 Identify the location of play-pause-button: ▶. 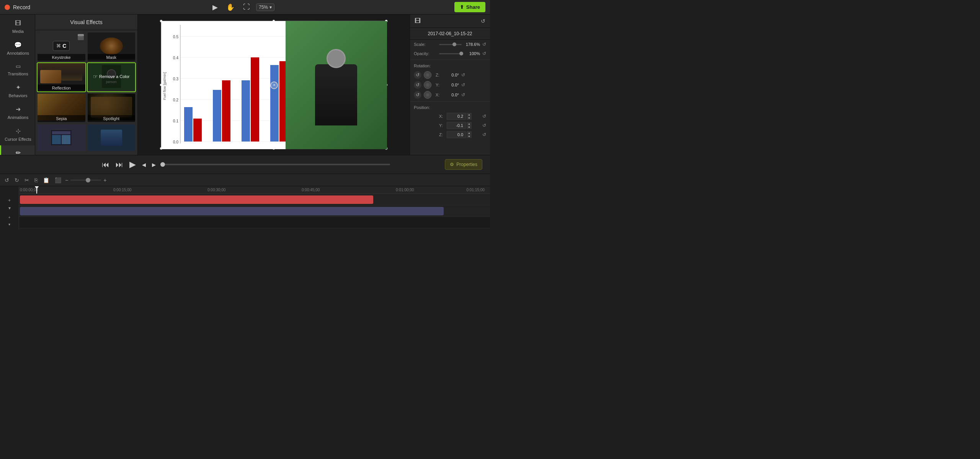
(132, 164).